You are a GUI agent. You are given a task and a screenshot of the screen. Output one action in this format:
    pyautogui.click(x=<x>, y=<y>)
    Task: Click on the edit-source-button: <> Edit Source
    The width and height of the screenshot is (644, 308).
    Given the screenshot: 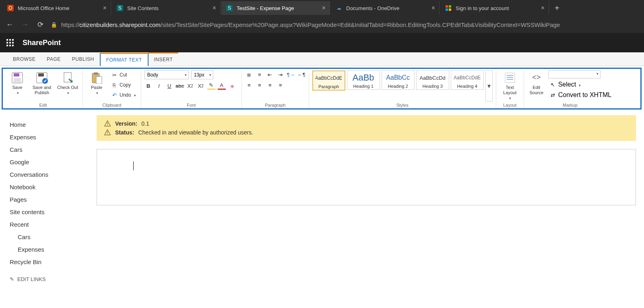 What is the action you would take?
    pyautogui.click(x=537, y=83)
    